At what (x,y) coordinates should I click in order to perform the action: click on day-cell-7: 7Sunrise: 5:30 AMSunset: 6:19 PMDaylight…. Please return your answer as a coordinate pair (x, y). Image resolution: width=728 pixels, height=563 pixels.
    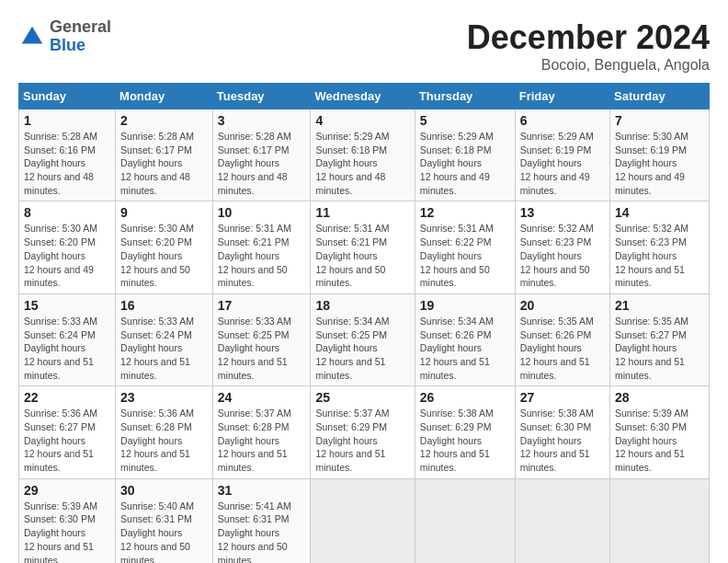
    Looking at the image, I should click on (660, 155).